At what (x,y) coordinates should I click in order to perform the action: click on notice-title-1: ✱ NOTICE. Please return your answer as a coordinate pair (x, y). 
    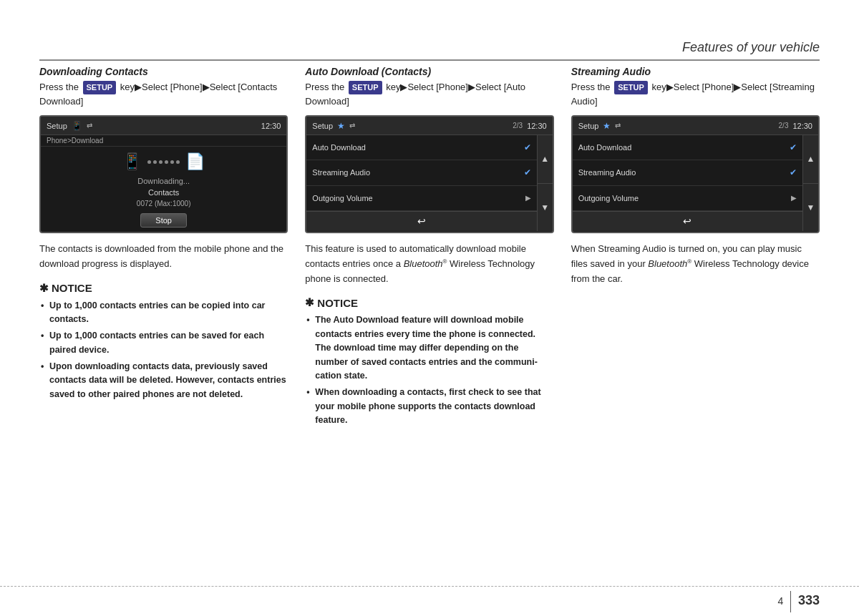
    Looking at the image, I should click on (163, 288).